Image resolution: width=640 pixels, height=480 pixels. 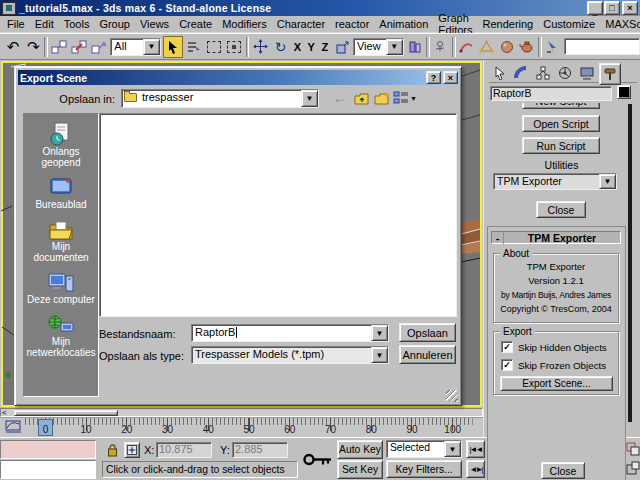 I want to click on time-slider-track: <, so click(x=242, y=412).